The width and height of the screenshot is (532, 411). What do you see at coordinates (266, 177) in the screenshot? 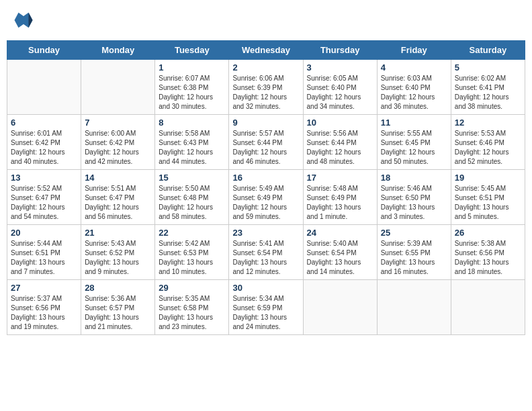
I see `day-number: 16` at bounding box center [266, 177].